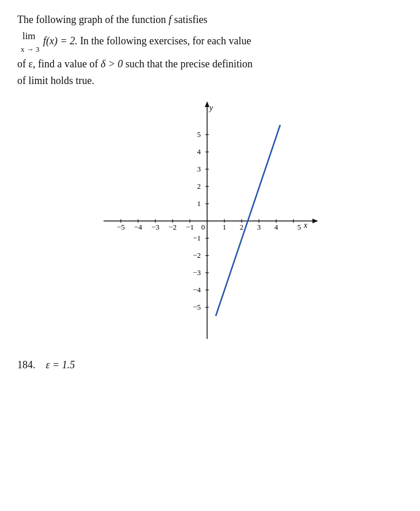 The height and width of the screenshot is (511, 420). Describe the element at coordinates (199, 152) in the screenshot. I see `label-y-4: 4` at that location.